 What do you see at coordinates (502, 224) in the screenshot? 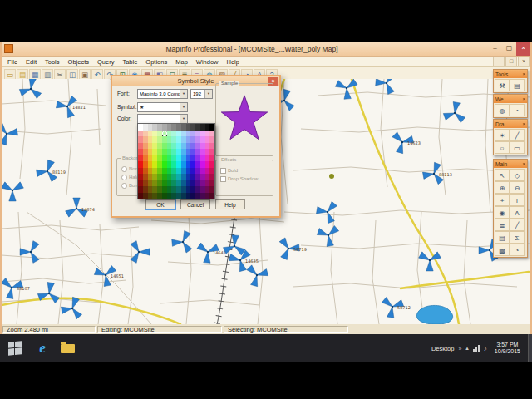
I see `layer-control-tool-button: ≣` at bounding box center [502, 224].